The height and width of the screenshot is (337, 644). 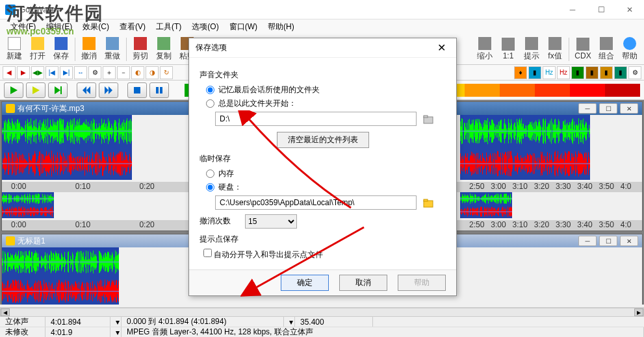 I want to click on sel-end-button: ▶|, so click(x=66, y=73).